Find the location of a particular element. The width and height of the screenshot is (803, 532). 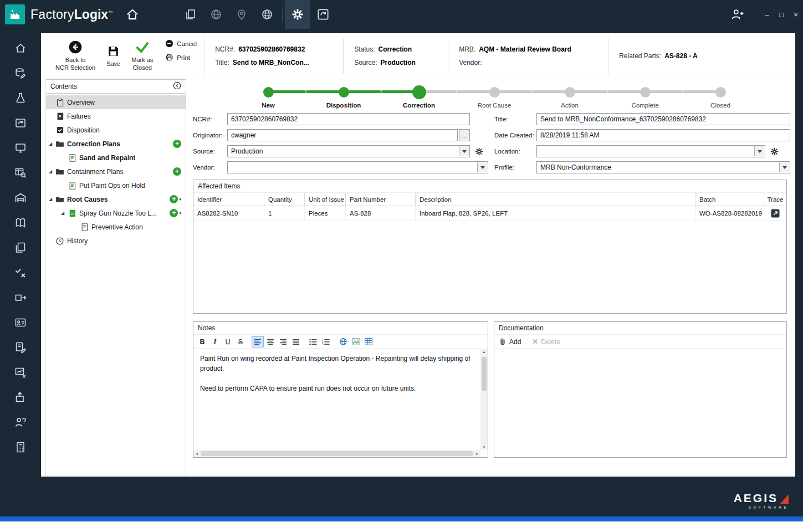

horizontal-scrollbar: ◂▸ is located at coordinates (337, 453).